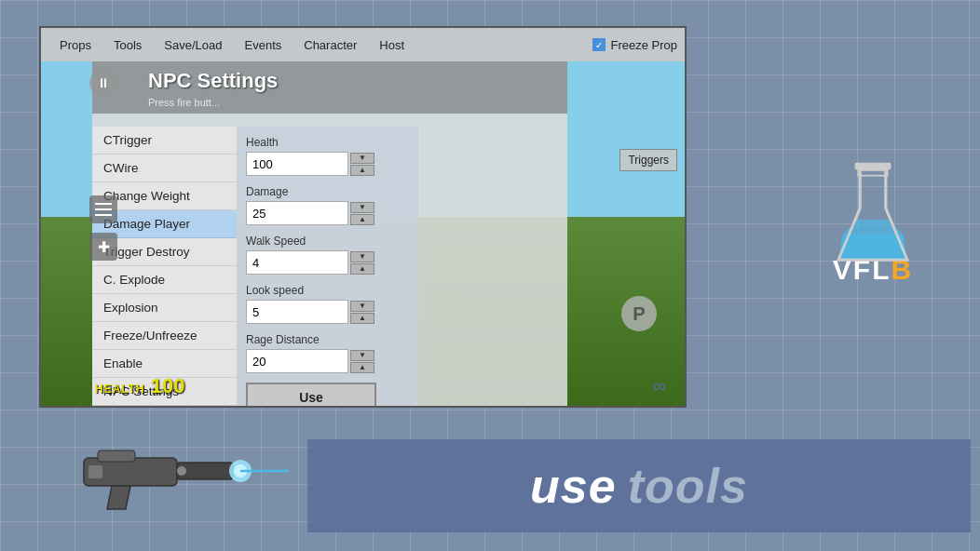  What do you see at coordinates (362, 313) in the screenshot?
I see `lookspeed-arrows: ▼ ▲` at bounding box center [362, 313].